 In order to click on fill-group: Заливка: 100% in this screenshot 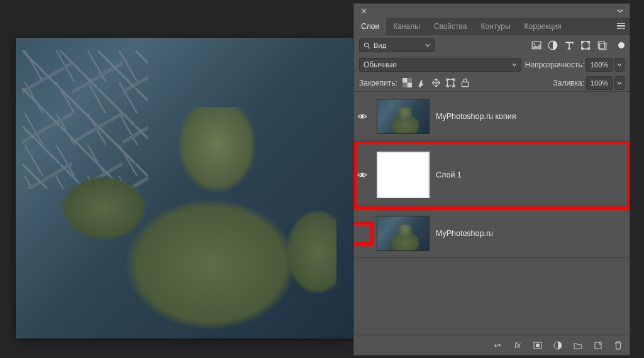, I will do `click(589, 83)`.